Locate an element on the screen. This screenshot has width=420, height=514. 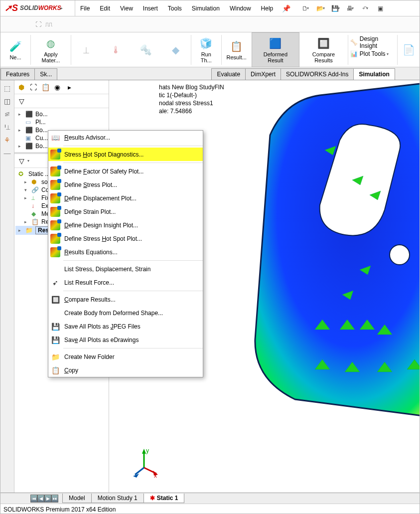
context-menu-item: List Stress, Displacement, Strain is located at coordinates (126, 269).